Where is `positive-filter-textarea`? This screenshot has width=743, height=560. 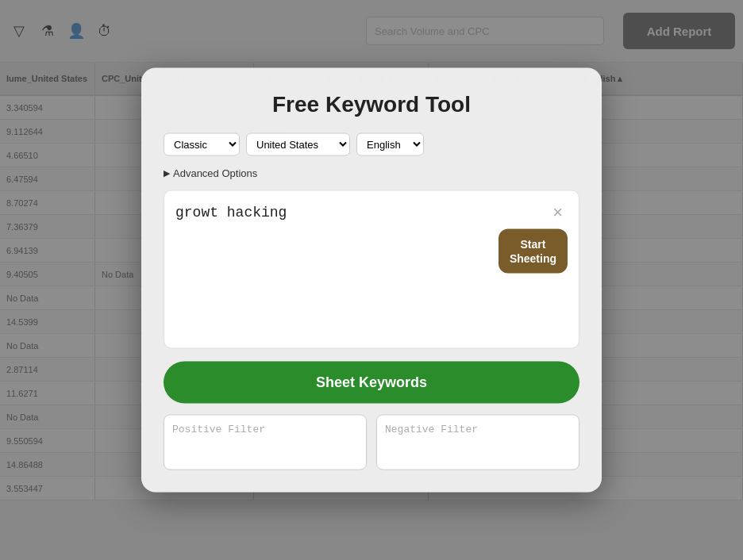
positive-filter-textarea is located at coordinates (265, 443).